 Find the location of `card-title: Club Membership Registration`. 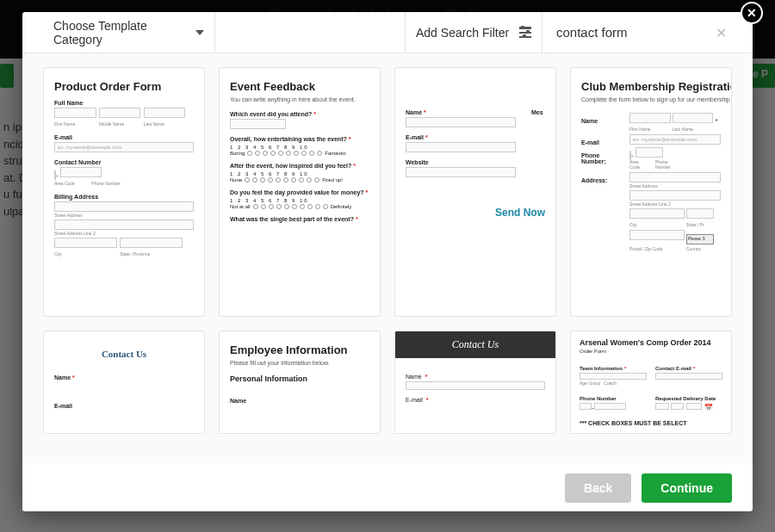

card-title: Club Membership Registration is located at coordinates (651, 86).